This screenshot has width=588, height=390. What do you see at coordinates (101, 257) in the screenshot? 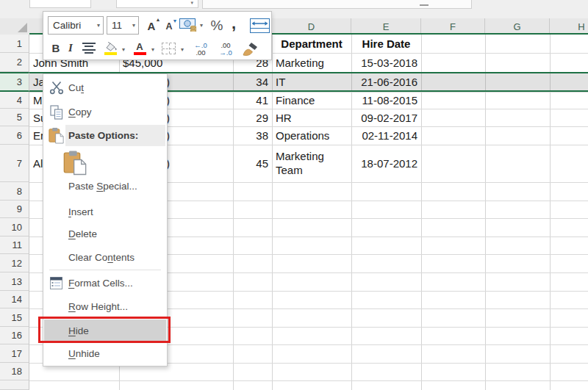
I see `menu-item-label: Clear Contents` at bounding box center [101, 257].